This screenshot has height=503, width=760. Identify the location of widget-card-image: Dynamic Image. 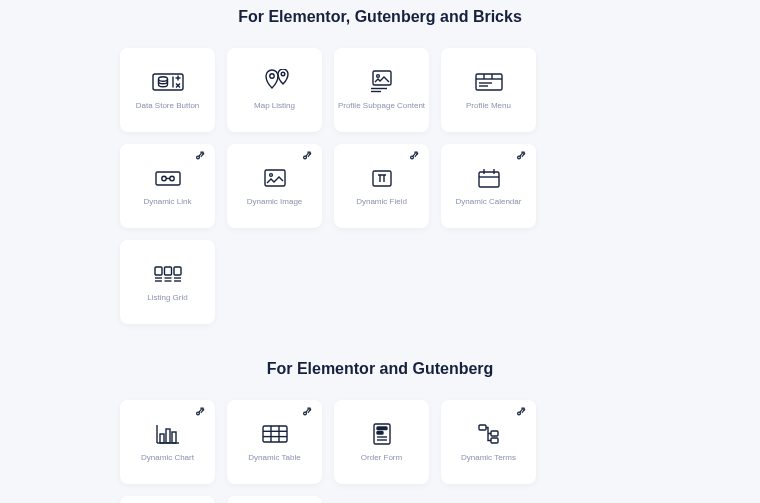
(274, 186).